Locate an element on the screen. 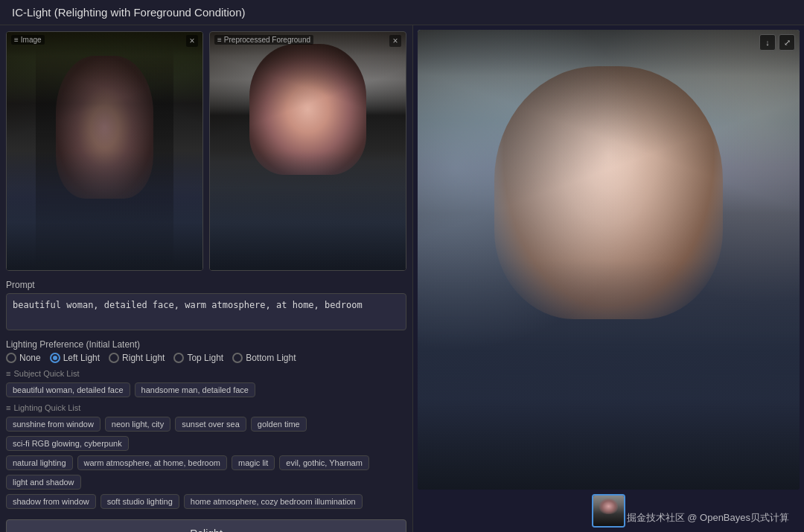 This screenshot has height=532, width=804. subject-quick-list-section: Subject Quick List beautiful woman, deta… is located at coordinates (206, 383).